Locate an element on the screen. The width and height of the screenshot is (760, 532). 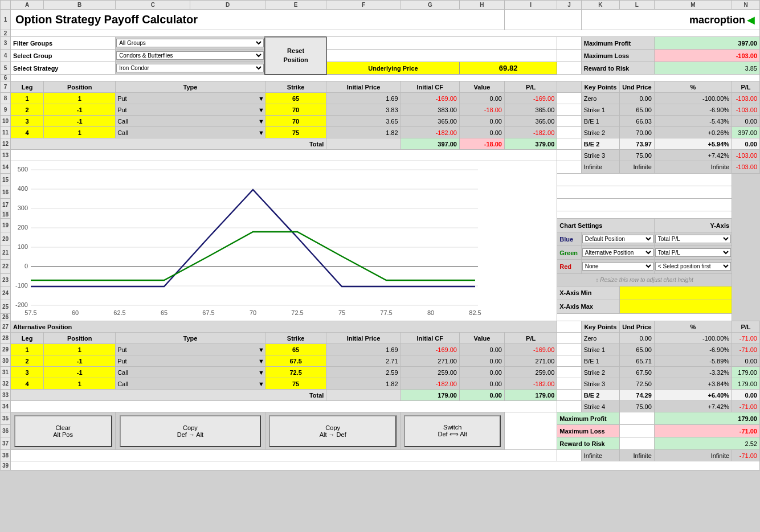
alt-leg-1-init-price: 1.69 is located at coordinates (363, 350).